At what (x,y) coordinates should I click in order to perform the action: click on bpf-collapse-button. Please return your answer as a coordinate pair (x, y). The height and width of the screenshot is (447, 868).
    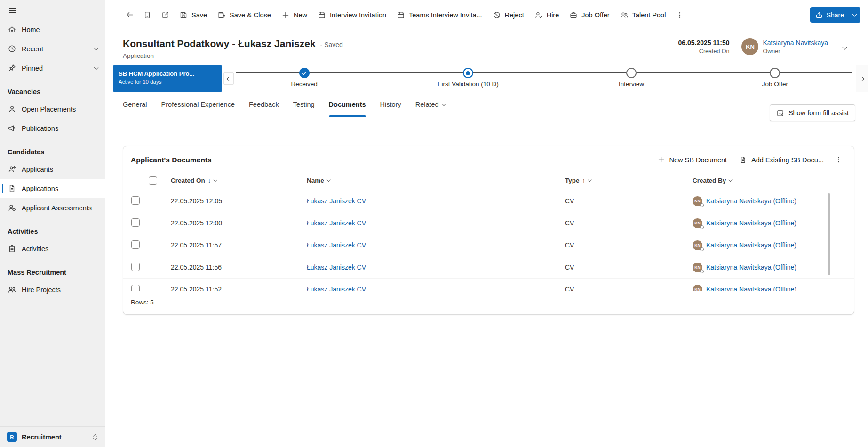
    Looking at the image, I should click on (229, 79).